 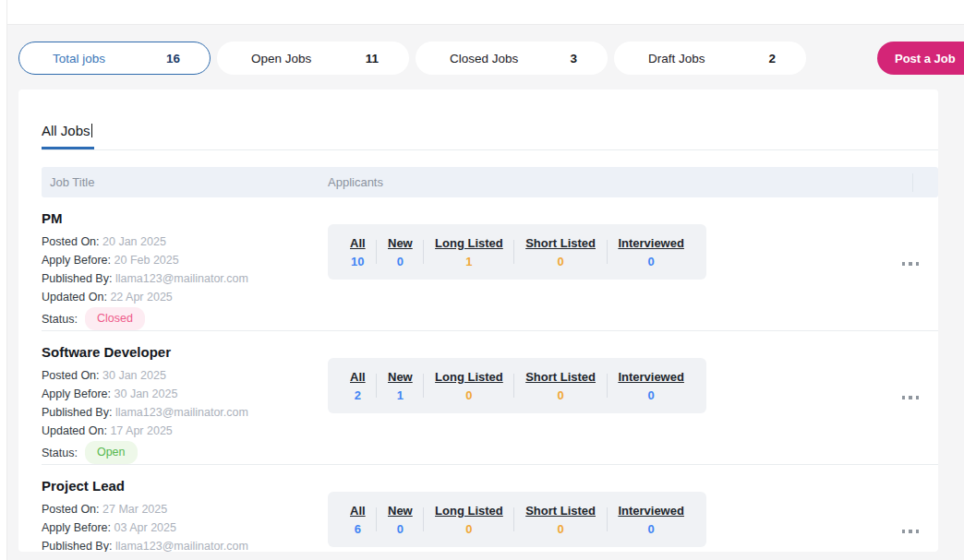 What do you see at coordinates (573, 59) in the screenshot?
I see `pill-count: 3` at bounding box center [573, 59].